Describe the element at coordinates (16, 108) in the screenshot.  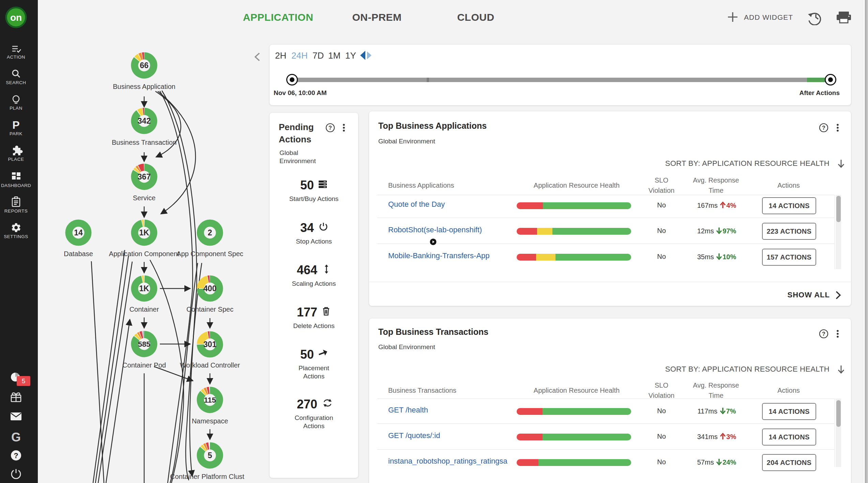
I see `svg-text: PLAN` at that location.